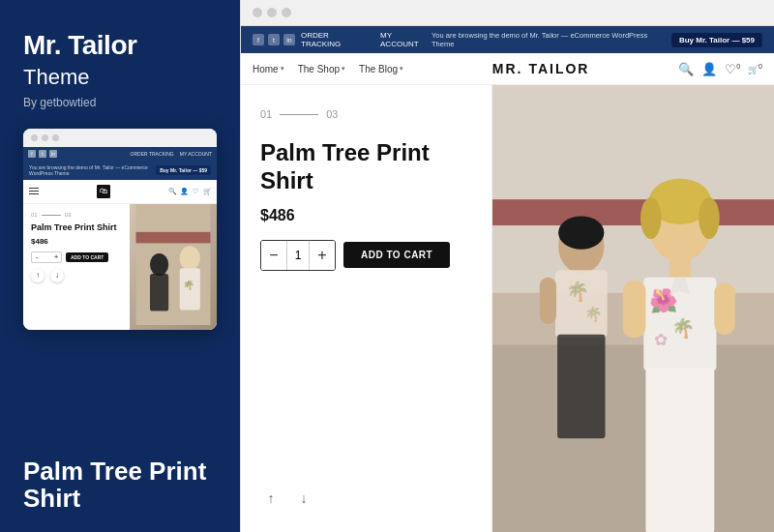 The image size is (774, 532). What do you see at coordinates (120, 77) in the screenshot?
I see `brand-theme: Theme` at bounding box center [120, 77].